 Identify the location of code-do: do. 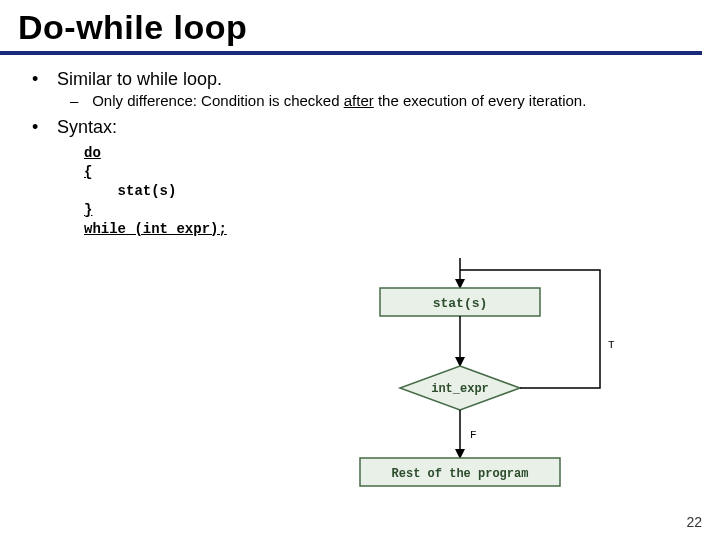
(92, 153).